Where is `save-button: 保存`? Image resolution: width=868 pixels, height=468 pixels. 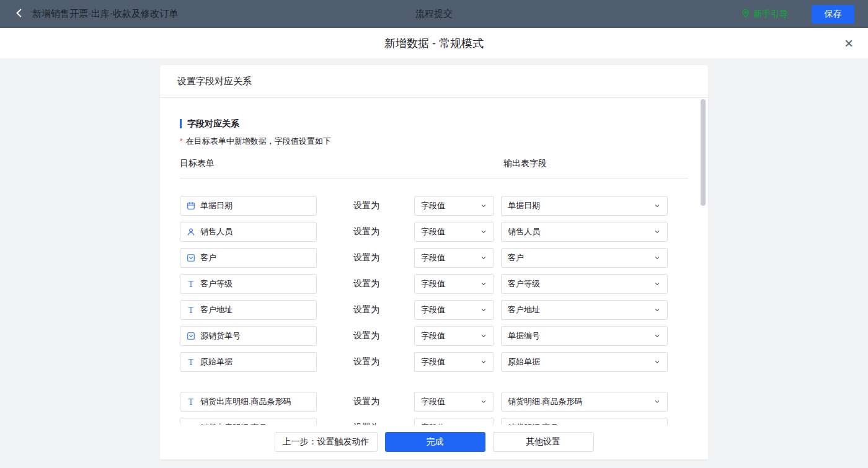
save-button: 保存 is located at coordinates (833, 14).